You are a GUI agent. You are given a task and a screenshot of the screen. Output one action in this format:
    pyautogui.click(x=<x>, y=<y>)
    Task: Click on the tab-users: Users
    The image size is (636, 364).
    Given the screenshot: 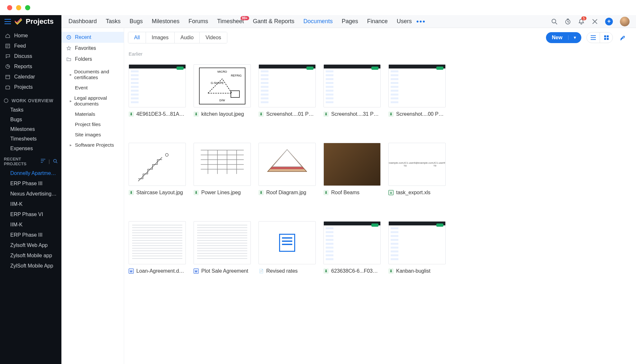 What is the action you would take?
    pyautogui.click(x=404, y=21)
    